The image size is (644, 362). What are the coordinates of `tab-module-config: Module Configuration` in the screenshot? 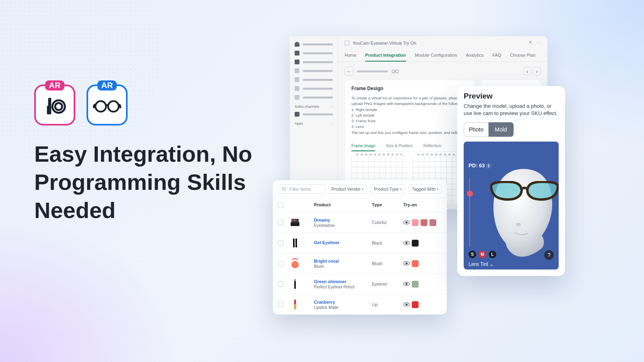 It's located at (436, 56).